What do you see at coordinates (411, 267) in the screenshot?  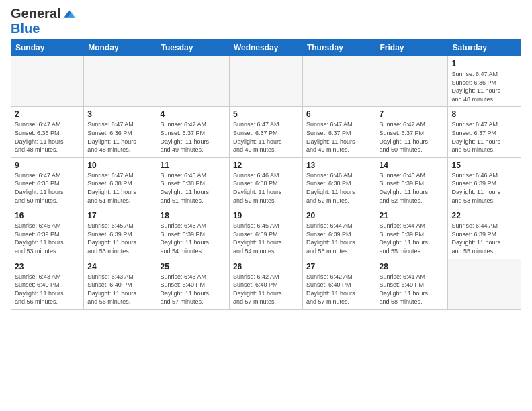 I see `day-number: 28` at bounding box center [411, 267].